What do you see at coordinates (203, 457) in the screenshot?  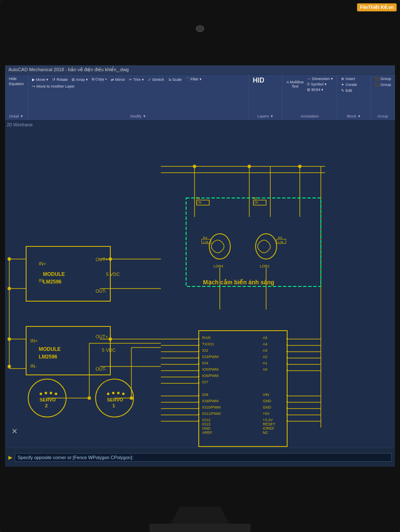 I see `command-input` at bounding box center [203, 457].